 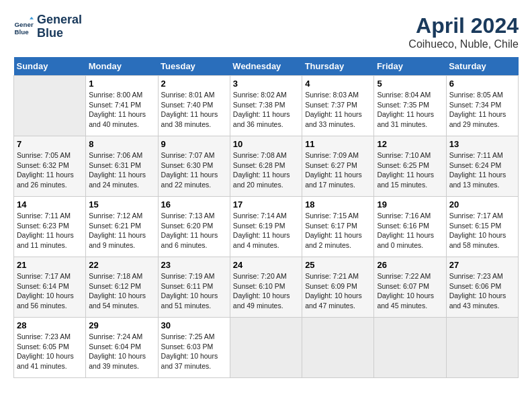 I want to click on daylight-hours: Daylight: 11 hours and 2 minutes., so click(x=333, y=240).